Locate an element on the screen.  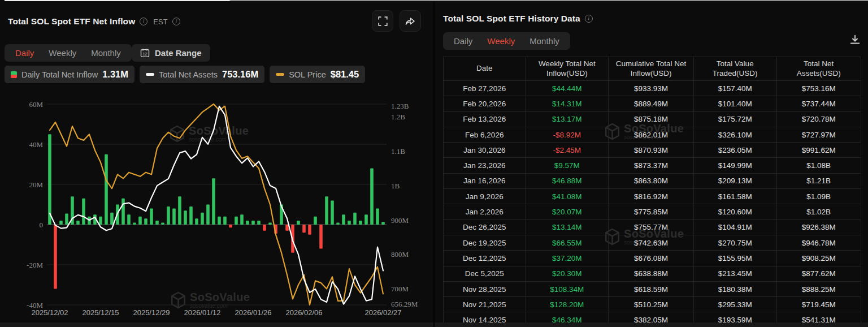
row-value-cell: $236.05M is located at coordinates (736, 150).